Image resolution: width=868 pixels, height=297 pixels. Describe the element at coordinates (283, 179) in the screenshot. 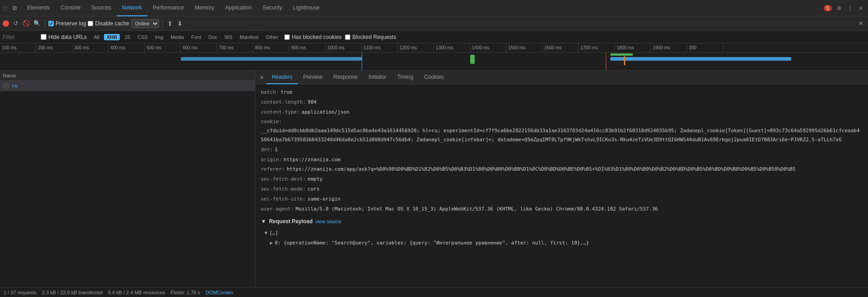

I see `header-key-sec-fetch-dest: sec-fetch-dest:` at that location.